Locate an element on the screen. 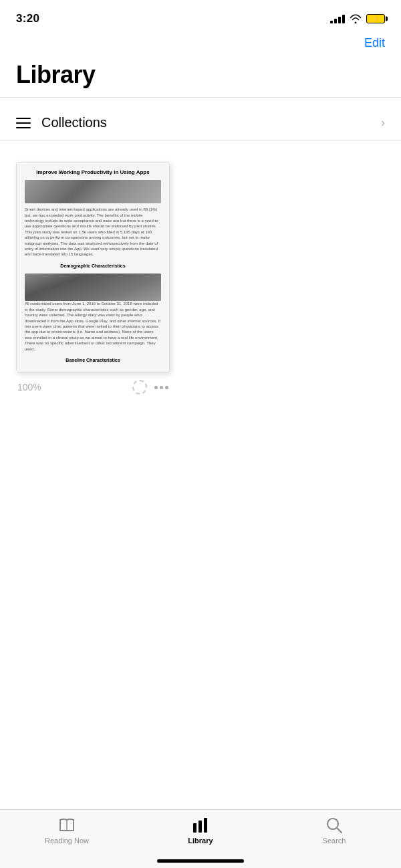 This screenshot has width=401, height=868. book-meta: 100% is located at coordinates (93, 387).